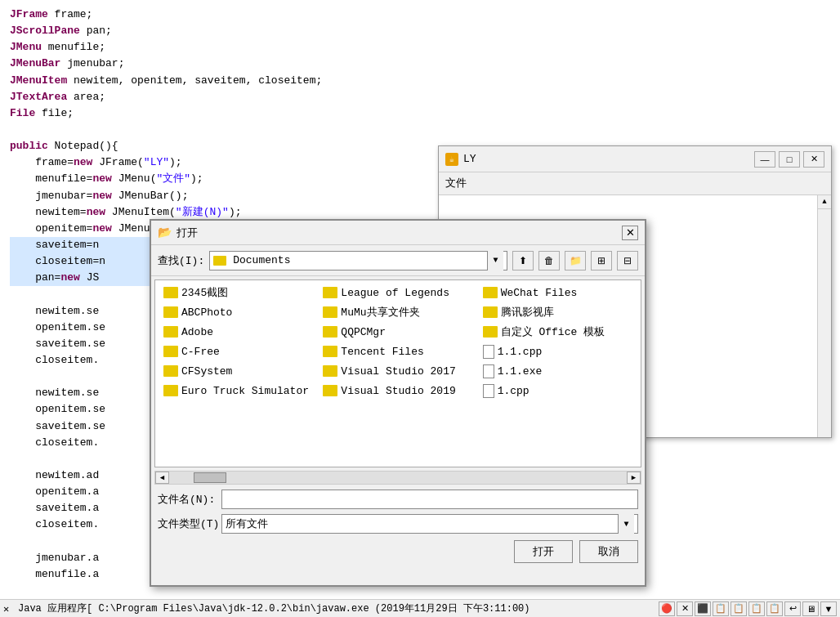  What do you see at coordinates (397, 312) in the screenshot?
I see `file-item: MuMu共享文件夹` at bounding box center [397, 312].